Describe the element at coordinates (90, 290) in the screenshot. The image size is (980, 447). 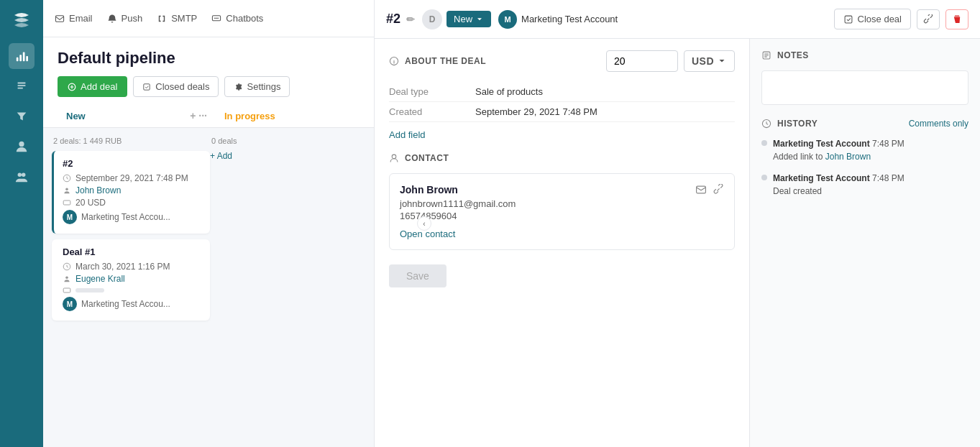
I see `deal-card-1-amount-bar` at that location.